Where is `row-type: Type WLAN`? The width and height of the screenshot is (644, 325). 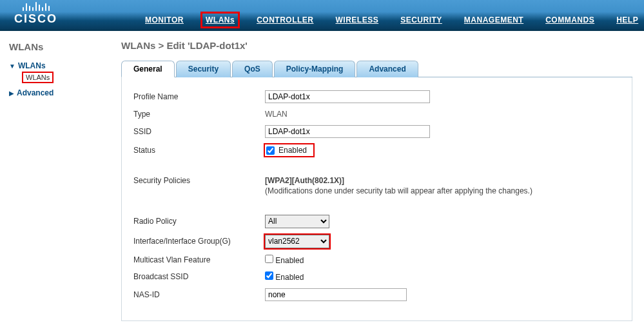 row-type: Type WLAN is located at coordinates (376, 114).